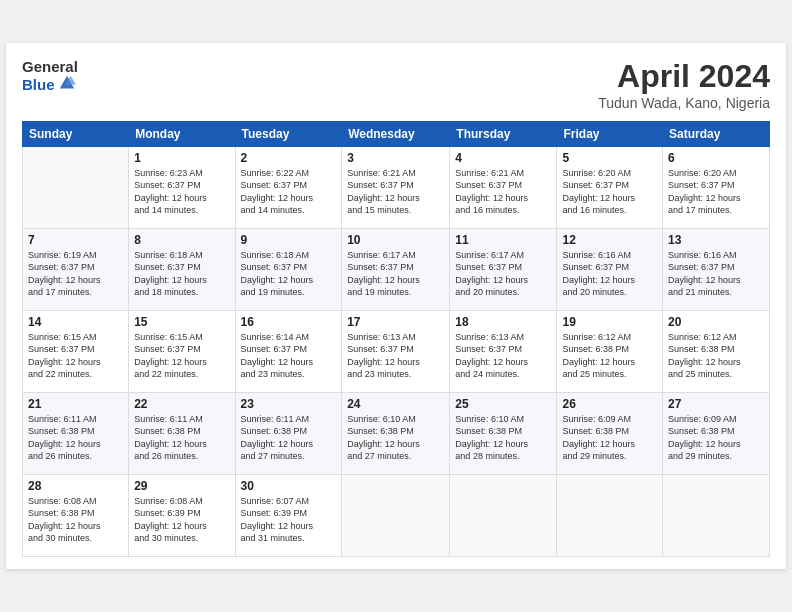 The width and height of the screenshot is (792, 612). I want to click on col-header-sunday: Sunday, so click(76, 134).